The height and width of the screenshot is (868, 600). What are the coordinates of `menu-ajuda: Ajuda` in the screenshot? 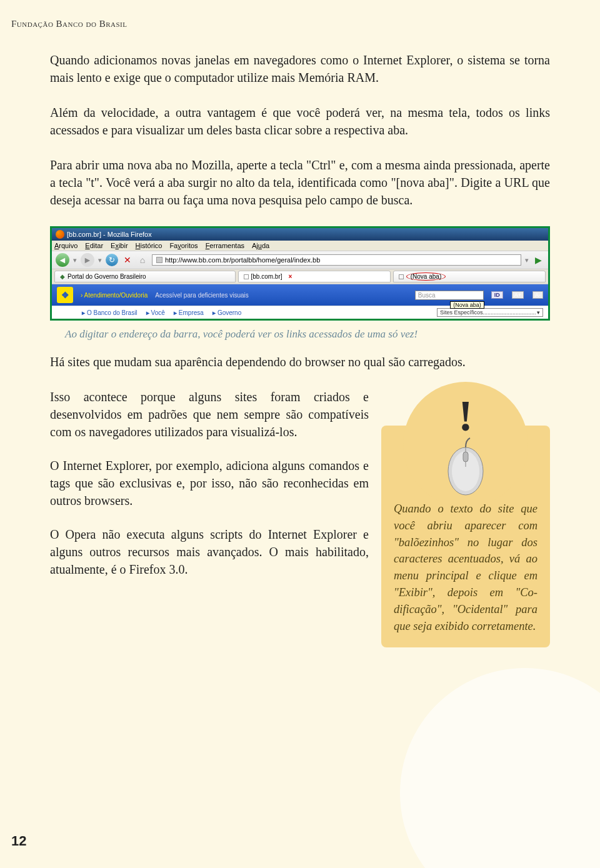 It's located at (261, 246).